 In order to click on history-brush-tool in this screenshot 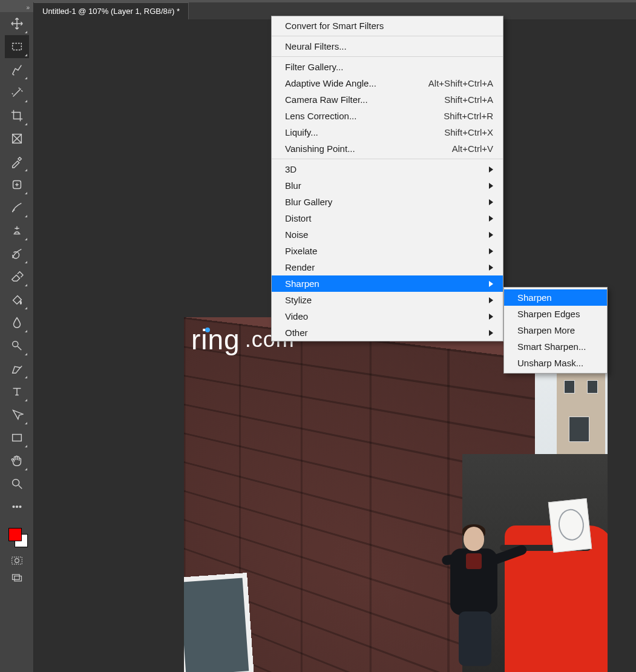, I will do `click(17, 254)`.